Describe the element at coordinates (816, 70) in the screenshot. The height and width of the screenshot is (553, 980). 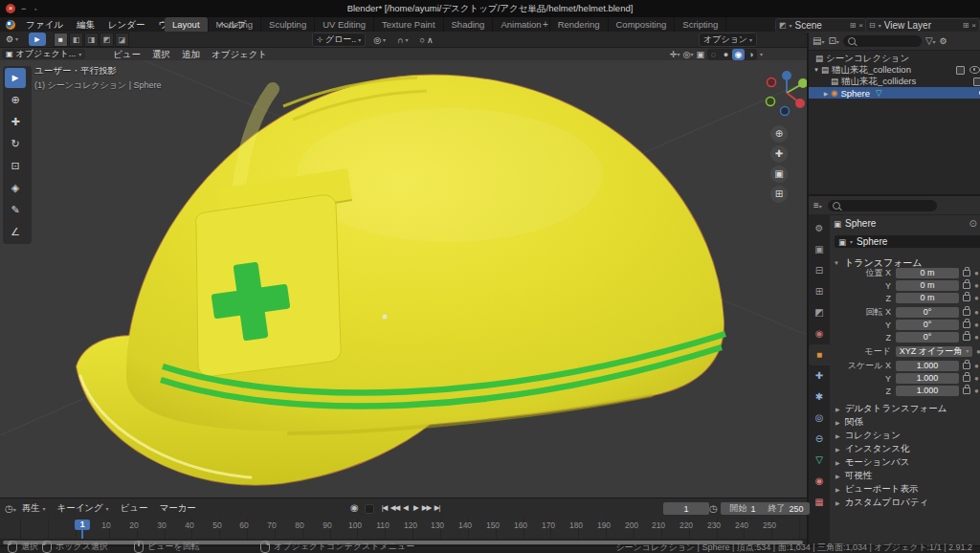
I see `expand-caret-icon: ▼` at that location.